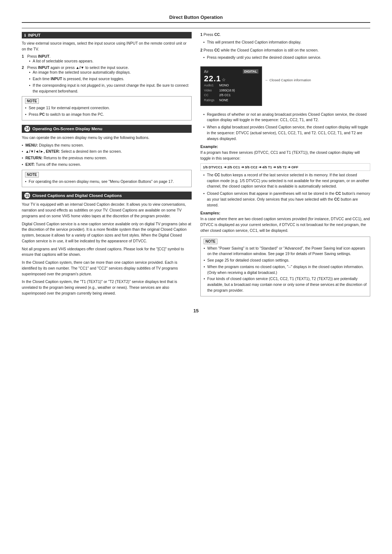  Describe the element at coordinates (287, 118) in the screenshot. I see `after-tv-bullet-1: Regardless of whether or not an analog b…` at that location.